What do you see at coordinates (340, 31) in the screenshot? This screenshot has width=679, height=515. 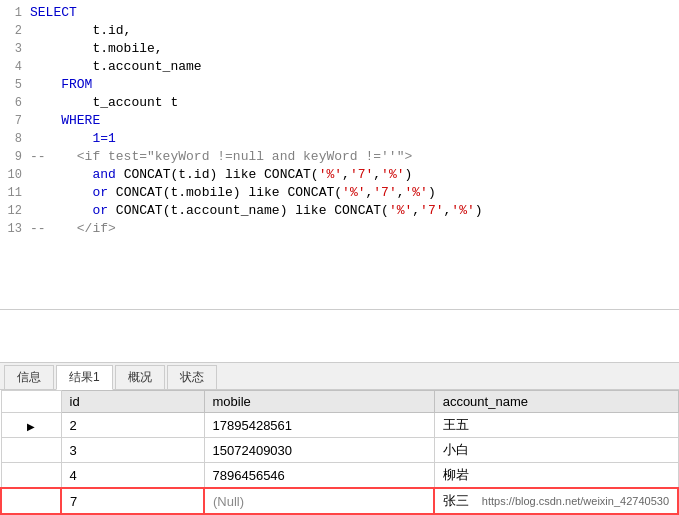 I see `code-line-2: 2 t.id,` at bounding box center [340, 31].